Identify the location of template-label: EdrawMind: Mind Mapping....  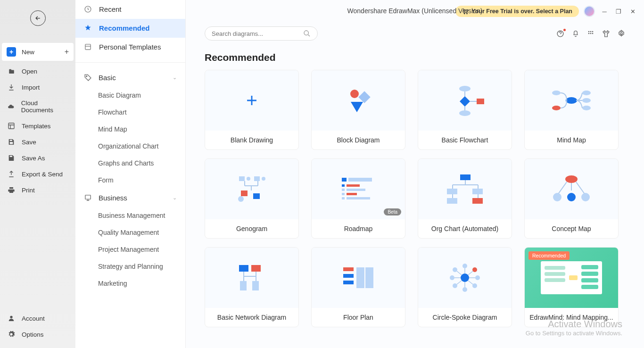
(571, 317).